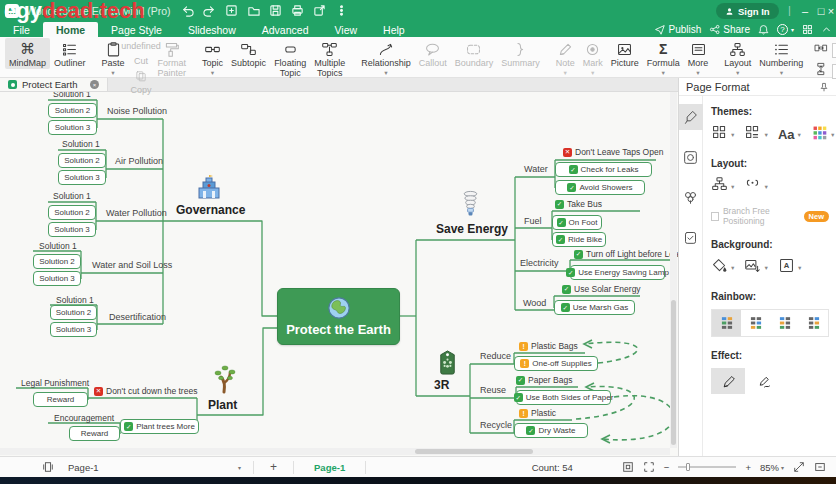 This screenshot has width=836, height=484. Describe the element at coordinates (536, 169) in the screenshot. I see `topic-water: Water` at that location.